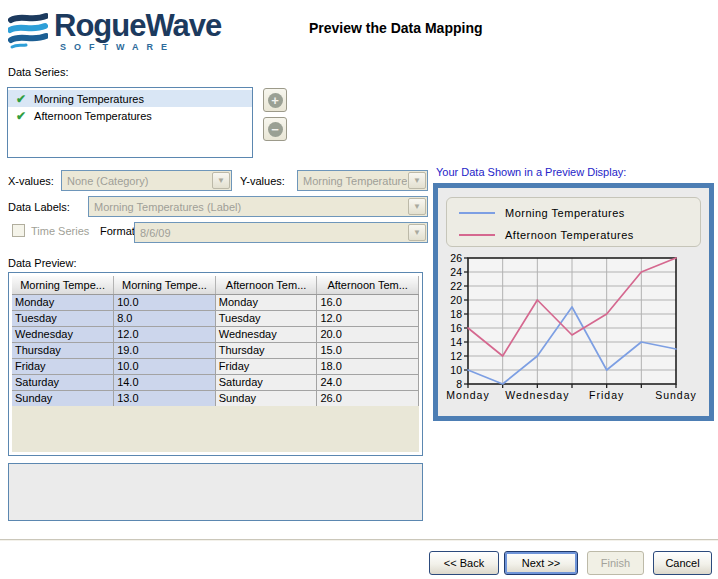 Image resolution: width=718 pixels, height=579 pixels. Describe the element at coordinates (165, 318) in the screenshot. I see `table-cell: 8.0` at that location.